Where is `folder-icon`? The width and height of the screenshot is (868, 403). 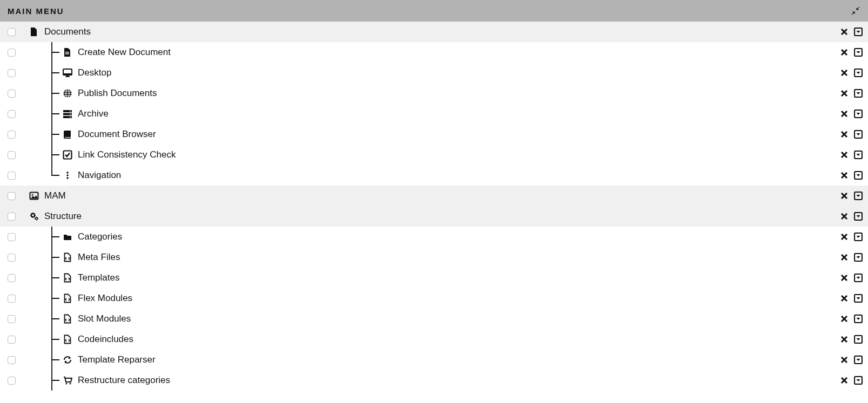
folder-icon is located at coordinates (68, 237).